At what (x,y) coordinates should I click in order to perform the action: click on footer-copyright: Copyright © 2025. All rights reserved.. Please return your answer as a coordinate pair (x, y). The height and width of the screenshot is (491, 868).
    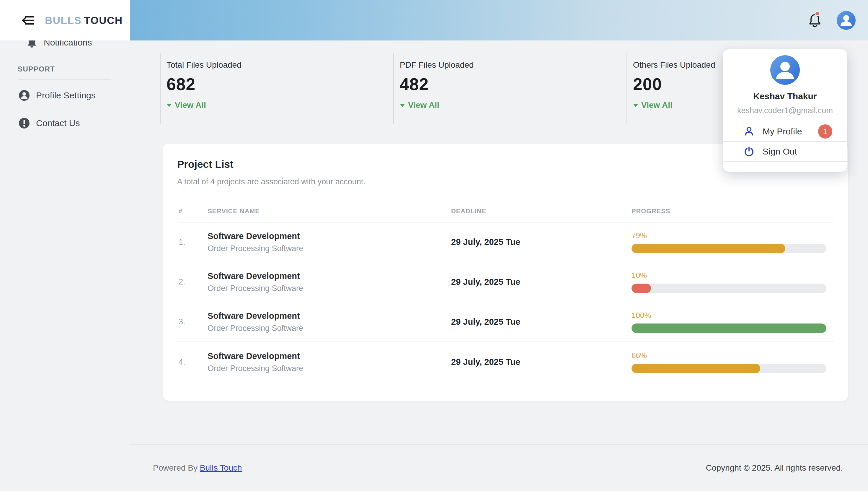
    Looking at the image, I should click on (774, 468).